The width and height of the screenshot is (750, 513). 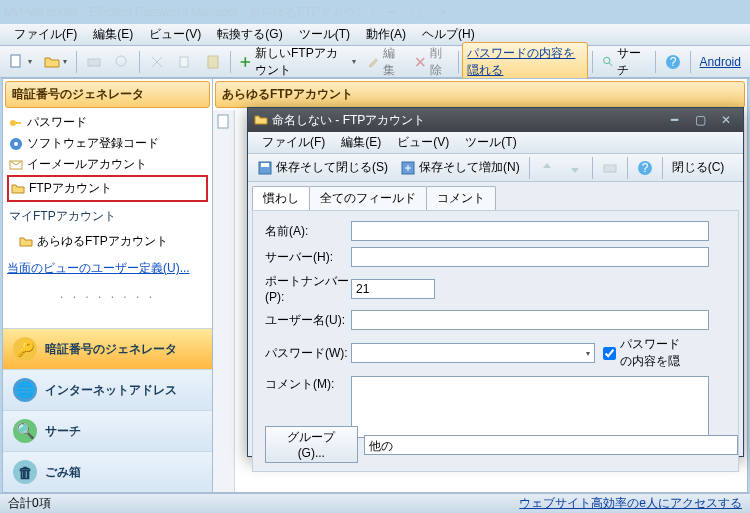 What do you see at coordinates (700, 120) in the screenshot?
I see `dialog-maximize-button: ▢` at bounding box center [700, 120].